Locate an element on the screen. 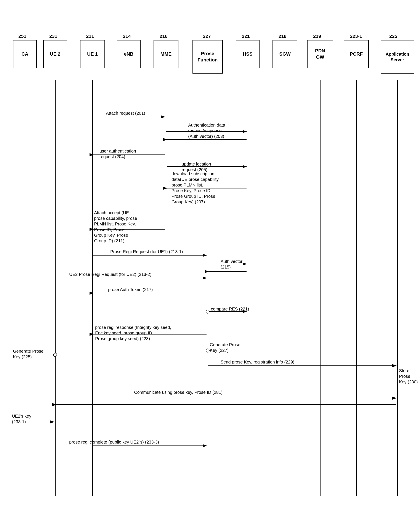 The width and height of the screenshot is (420, 513). label-msg213-1: Prose Regi Request (for UE1) (213-1) is located at coordinates (147, 252).